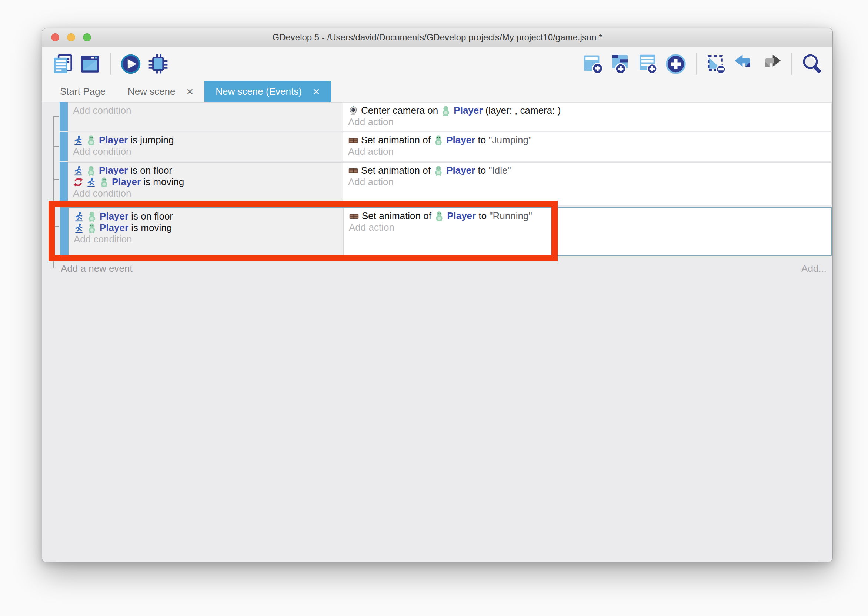  What do you see at coordinates (744, 64) in the screenshot?
I see `undo-button` at bounding box center [744, 64].